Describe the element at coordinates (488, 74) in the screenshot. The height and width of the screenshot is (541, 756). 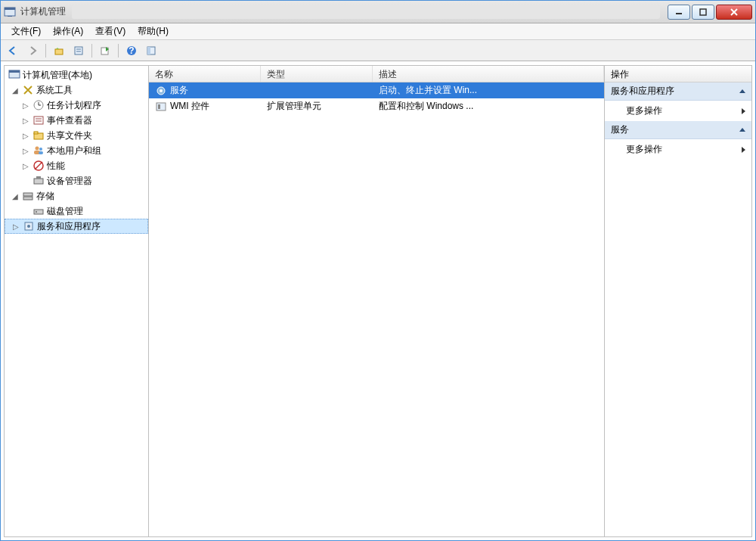
I see `column-desc: 描述` at that location.